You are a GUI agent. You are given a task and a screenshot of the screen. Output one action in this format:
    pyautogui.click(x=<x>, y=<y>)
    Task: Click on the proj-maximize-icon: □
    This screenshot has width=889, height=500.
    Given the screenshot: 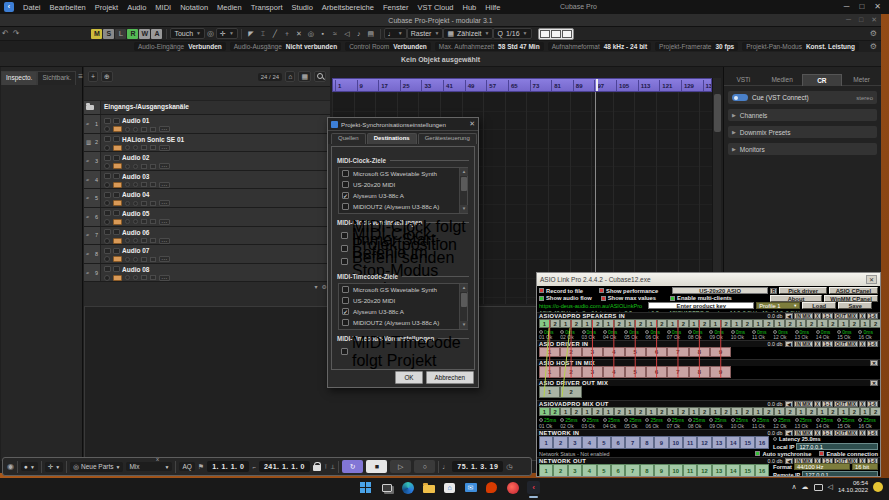 What is the action you would take?
    pyautogui.click(x=861, y=20)
    